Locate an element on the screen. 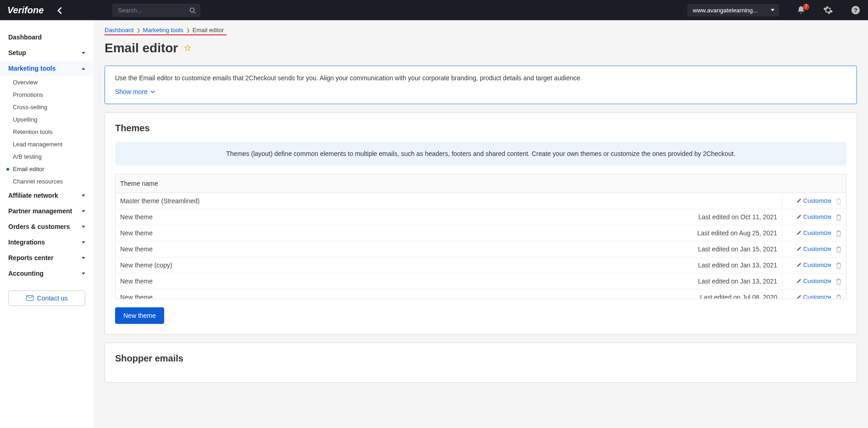  contact-us-button: Contact us is located at coordinates (47, 298).